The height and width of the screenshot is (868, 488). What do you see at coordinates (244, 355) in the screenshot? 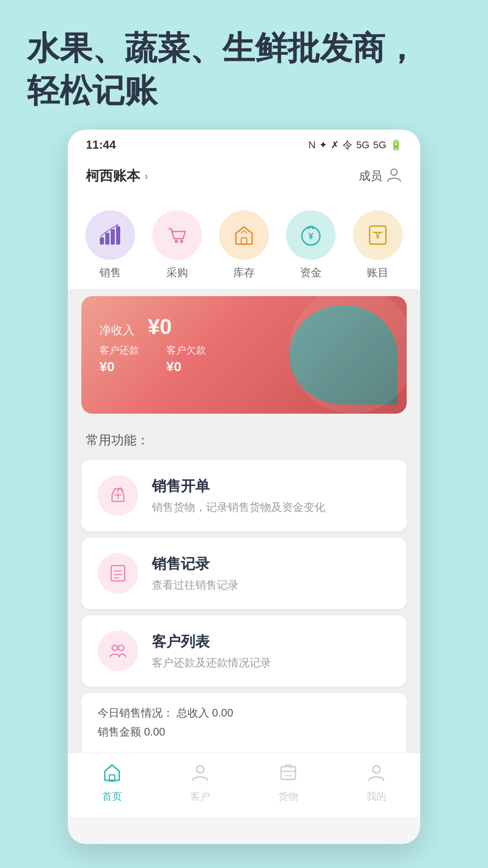
I see `banner-card: 净收入 ¥0 客户还款 ¥0 客户欠款 ¥0` at bounding box center [244, 355].